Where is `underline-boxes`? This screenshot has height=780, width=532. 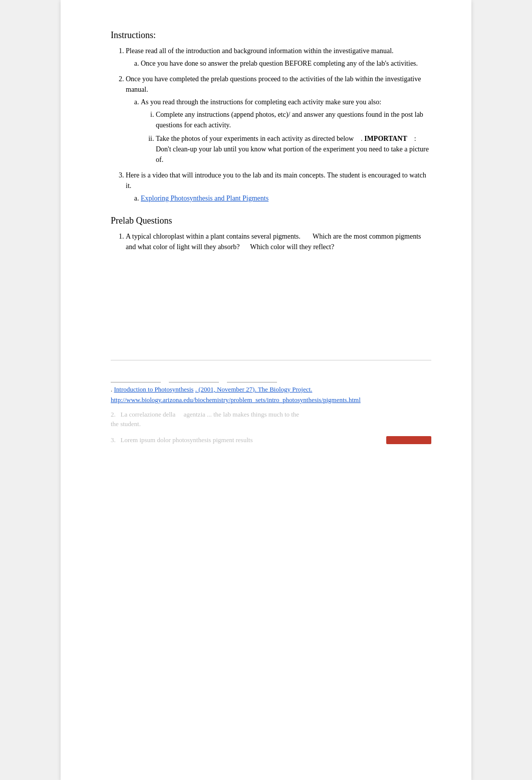
underline-boxes is located at coordinates (271, 378).